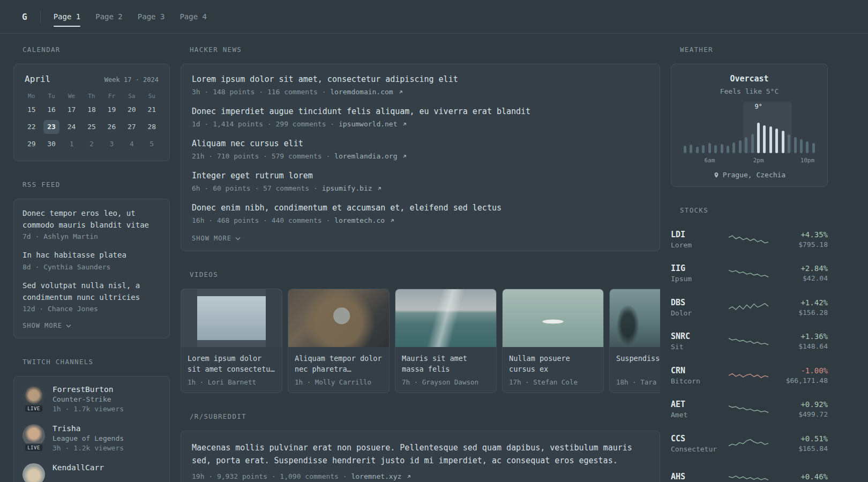 The image size is (868, 482). What do you see at coordinates (92, 472) in the screenshot?
I see `twitch-channel: LIVE KendallCarr` at bounding box center [92, 472].